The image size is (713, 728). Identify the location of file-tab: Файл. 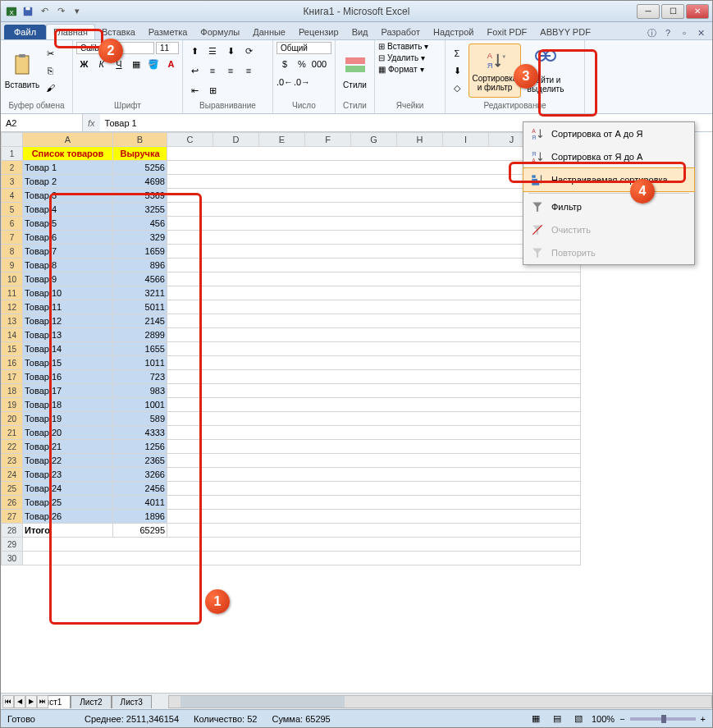
(25, 32).